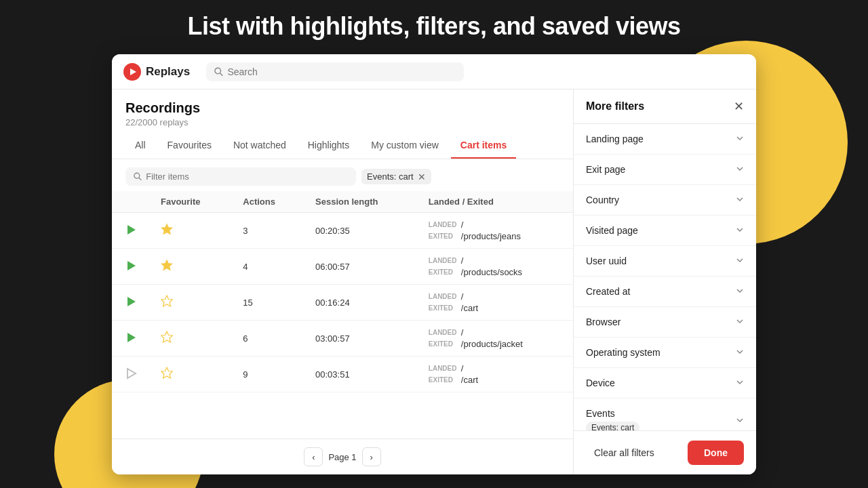  What do you see at coordinates (269, 267) in the screenshot?
I see `actions-cell: 4` at bounding box center [269, 267].